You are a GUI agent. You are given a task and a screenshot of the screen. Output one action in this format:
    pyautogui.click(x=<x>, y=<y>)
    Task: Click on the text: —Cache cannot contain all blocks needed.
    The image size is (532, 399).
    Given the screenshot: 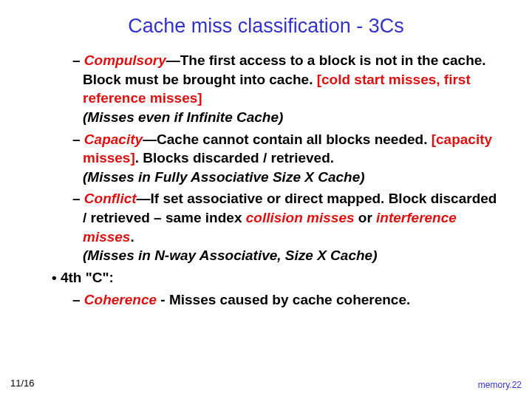 What is the action you would take?
    pyautogui.click(x=287, y=139)
    